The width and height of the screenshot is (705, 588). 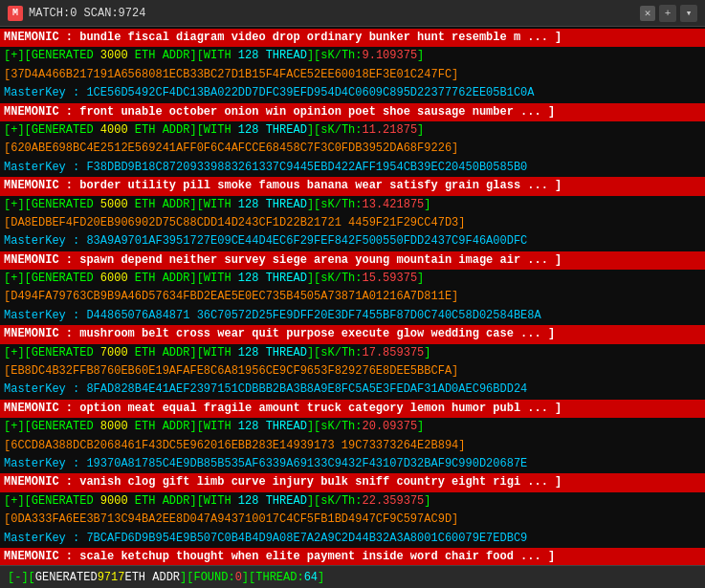 What do you see at coordinates (352, 520) in the screenshot?
I see `line-26: [0DA333FA6EE3B713C94BA2EE8D047A943710017…` at bounding box center [352, 520].